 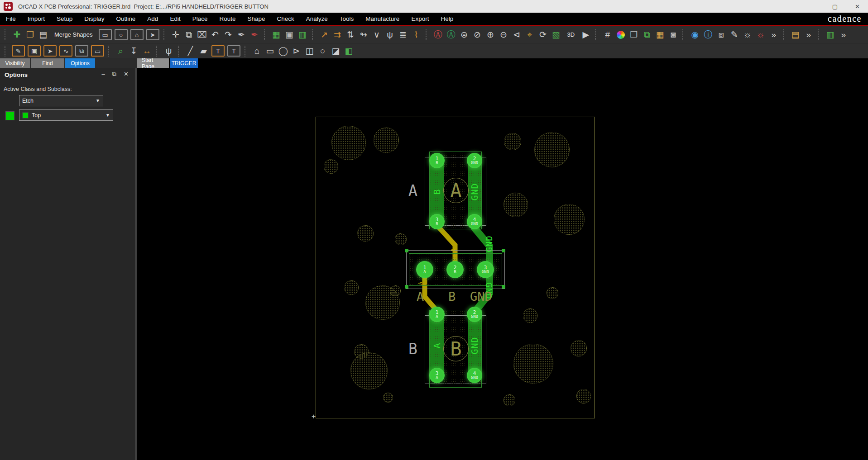 I want to click on dim-layers-icon: ☼, so click(x=761, y=35).